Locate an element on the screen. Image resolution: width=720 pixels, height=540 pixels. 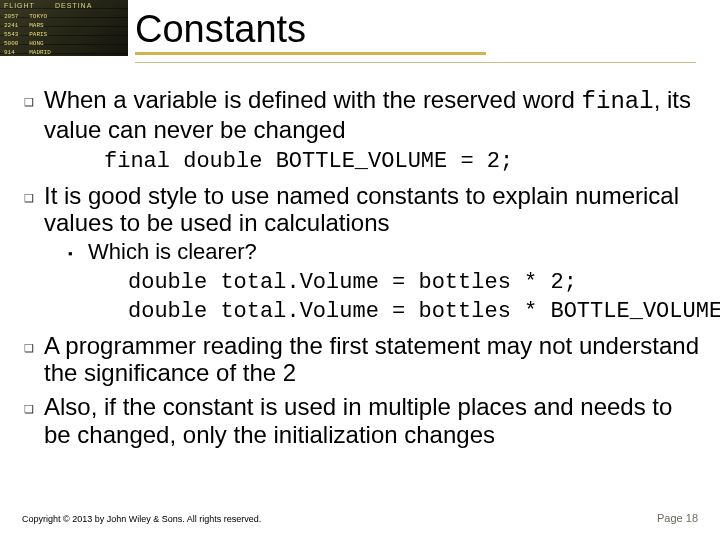
board-col-dest: DESTINA is located at coordinates (74, 6).